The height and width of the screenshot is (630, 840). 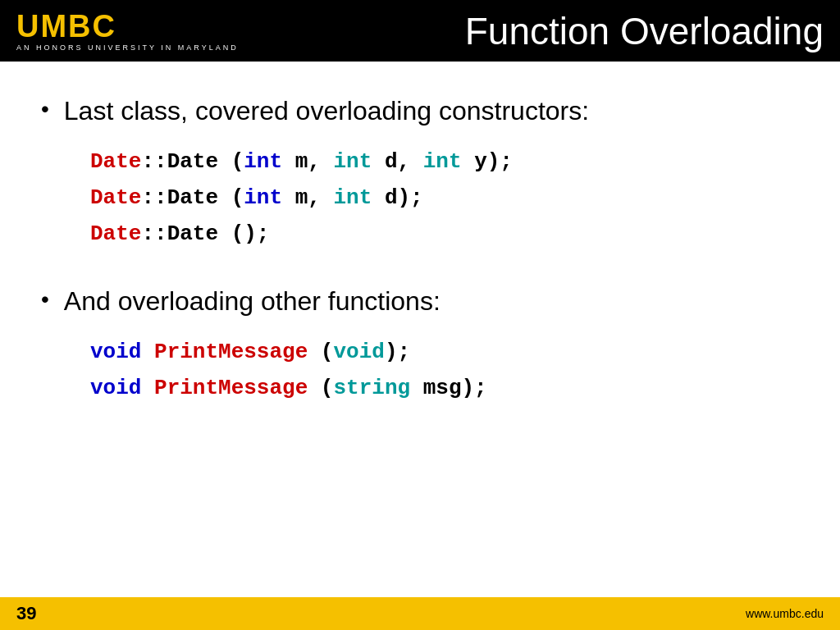 What do you see at coordinates (26, 614) in the screenshot?
I see `footer-page-number: 39` at bounding box center [26, 614].